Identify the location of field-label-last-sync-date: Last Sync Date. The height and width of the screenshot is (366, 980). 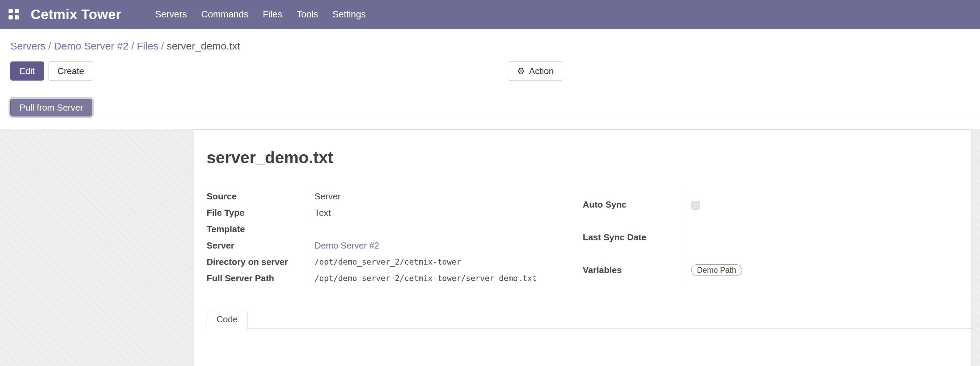
(634, 237).